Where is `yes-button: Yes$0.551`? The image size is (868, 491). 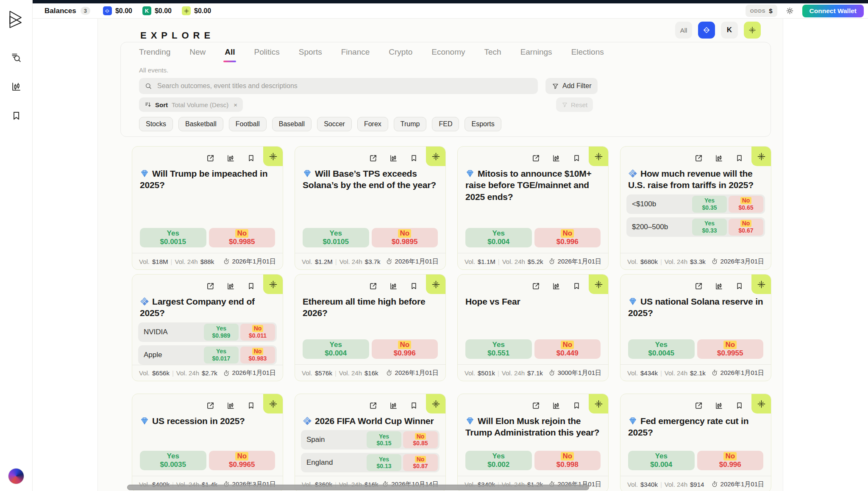
yes-button: Yes$0.551 is located at coordinates (498, 349).